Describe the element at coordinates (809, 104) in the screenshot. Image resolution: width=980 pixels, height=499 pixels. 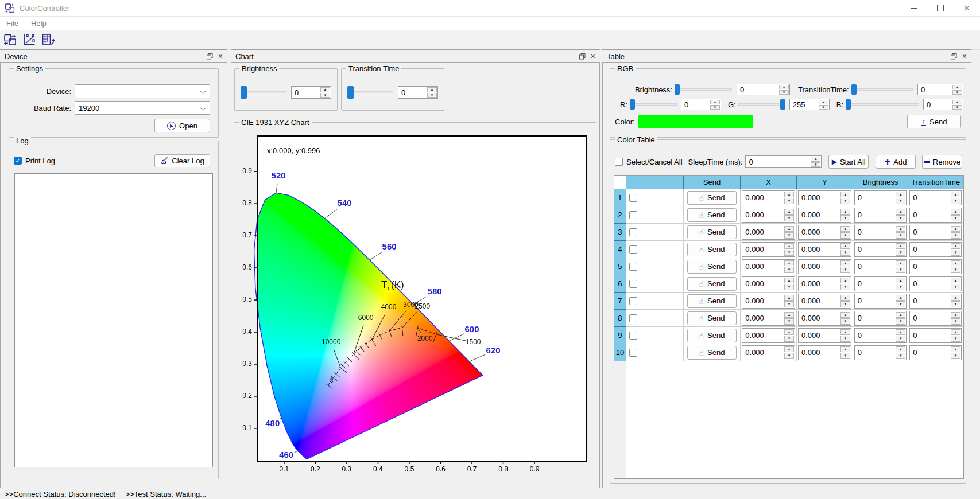
I see `g-spinbox: 255 ▲▼` at that location.